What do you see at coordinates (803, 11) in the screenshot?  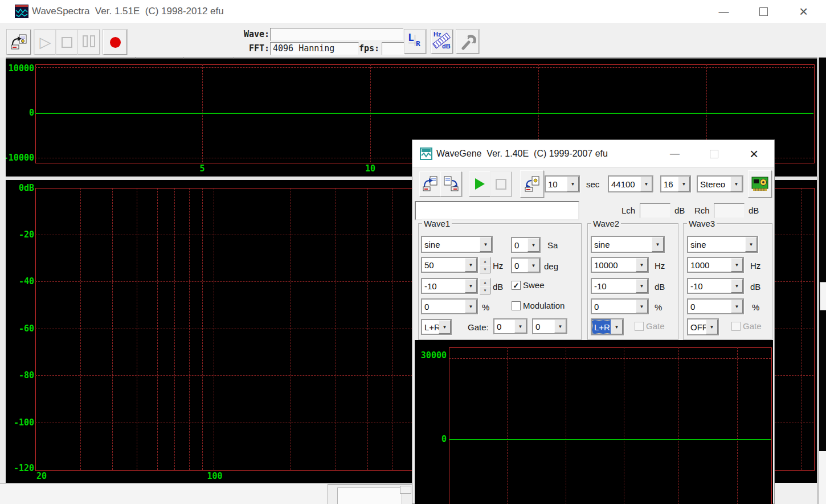 I see `wavespectra-close-button: ×` at bounding box center [803, 11].